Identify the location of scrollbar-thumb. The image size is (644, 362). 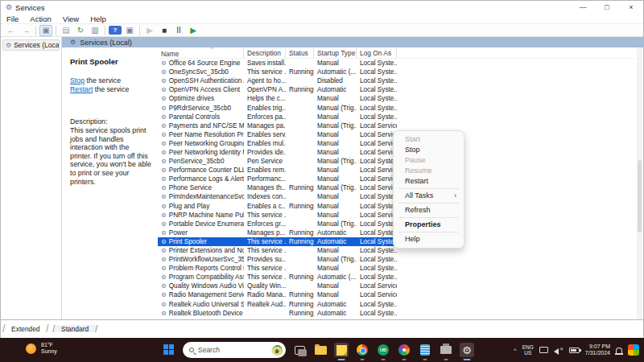
(639, 196).